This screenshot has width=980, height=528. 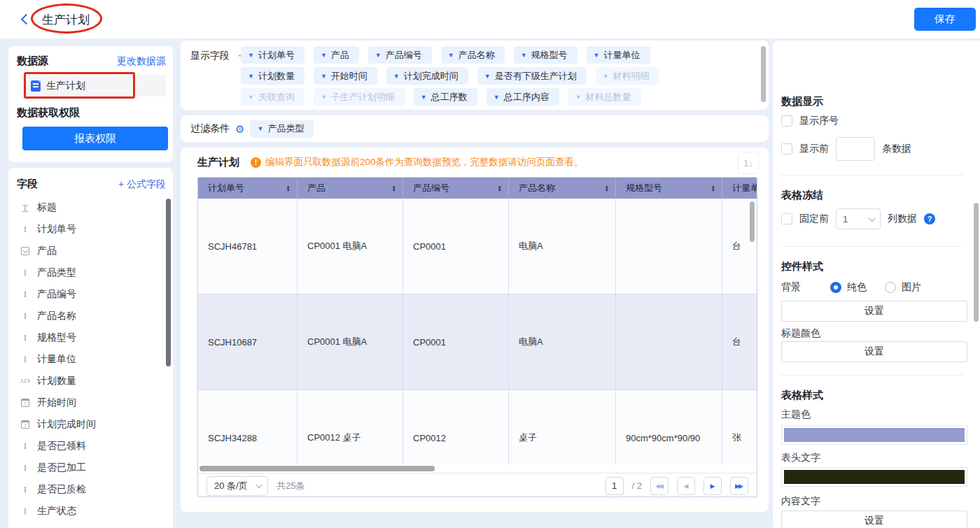 What do you see at coordinates (872, 218) in the screenshot?
I see `chevron-down-icon` at bounding box center [872, 218].